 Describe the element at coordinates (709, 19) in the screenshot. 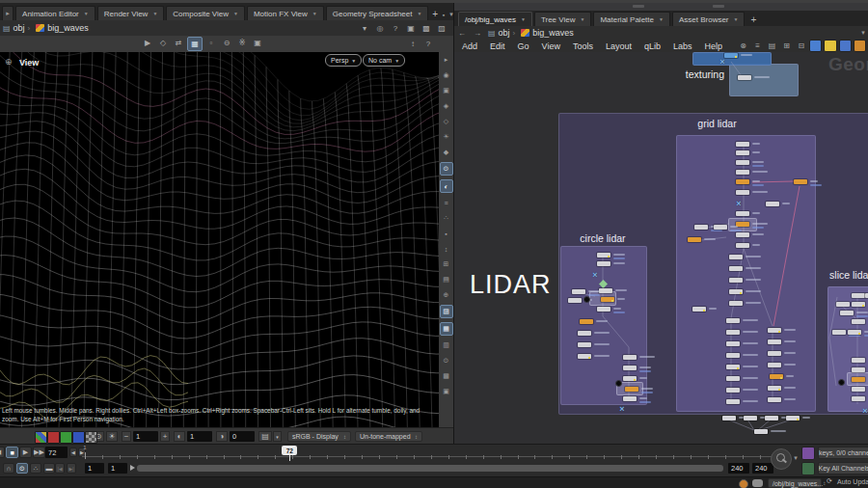

I see `right-tab-3: Asset Browser▼` at that location.